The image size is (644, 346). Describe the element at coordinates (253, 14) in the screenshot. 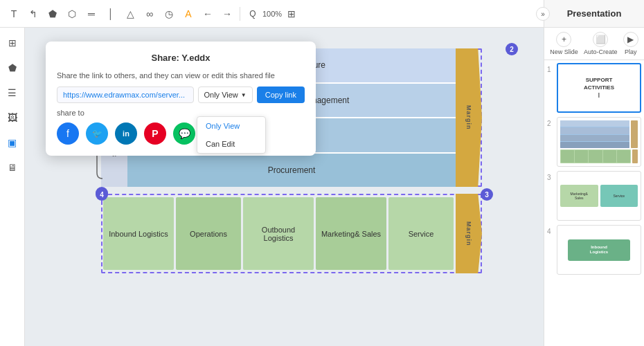

I see `toolbar-icon-zoom: Q` at that location.